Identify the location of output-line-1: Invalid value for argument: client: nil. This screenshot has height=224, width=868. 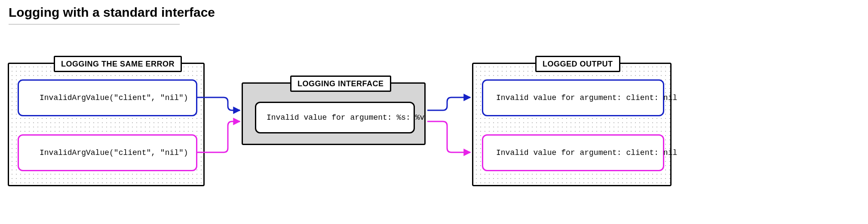
(573, 98).